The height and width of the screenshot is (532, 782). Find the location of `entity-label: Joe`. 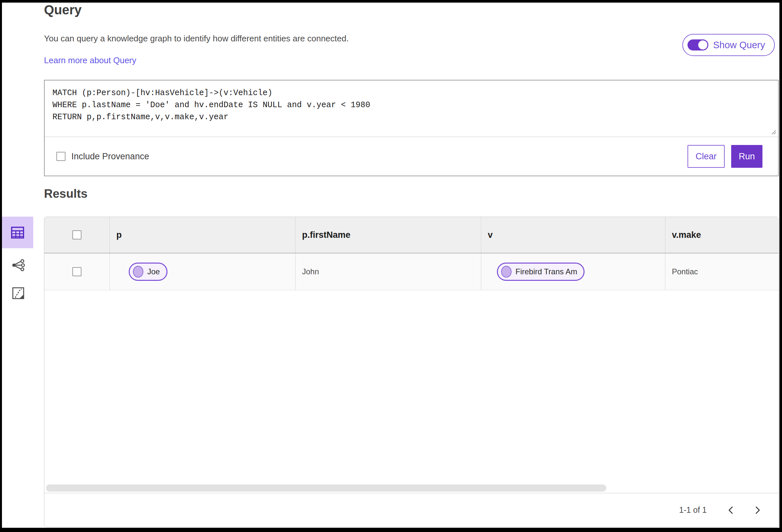

entity-label: Joe is located at coordinates (153, 272).